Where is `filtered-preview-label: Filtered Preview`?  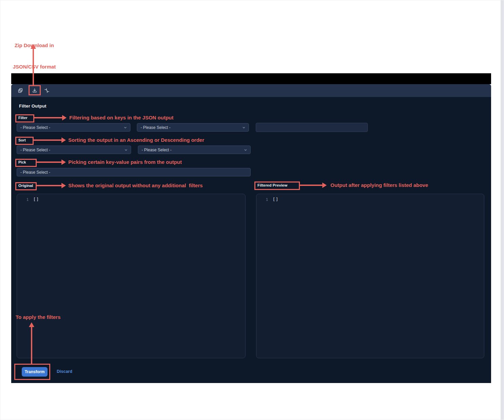 filtered-preview-label: Filtered Preview is located at coordinates (272, 185).